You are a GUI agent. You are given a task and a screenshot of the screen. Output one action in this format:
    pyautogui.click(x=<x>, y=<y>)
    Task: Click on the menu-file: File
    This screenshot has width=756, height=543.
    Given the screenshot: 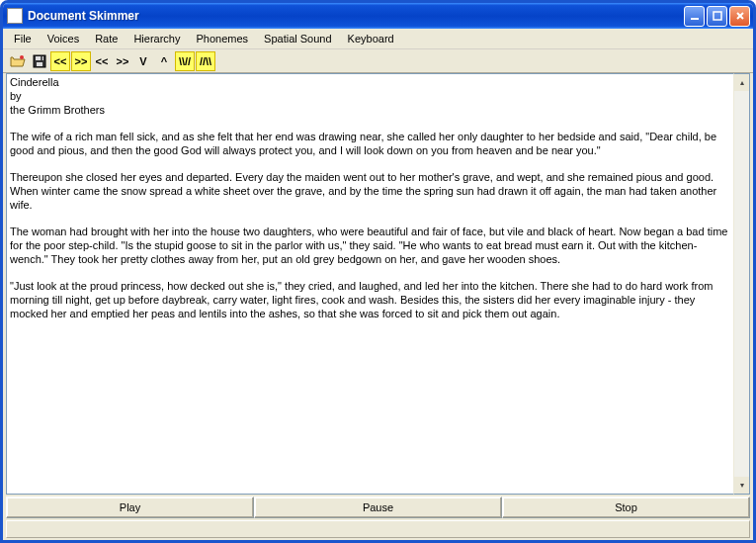 What is the action you would take?
    pyautogui.click(x=23, y=39)
    